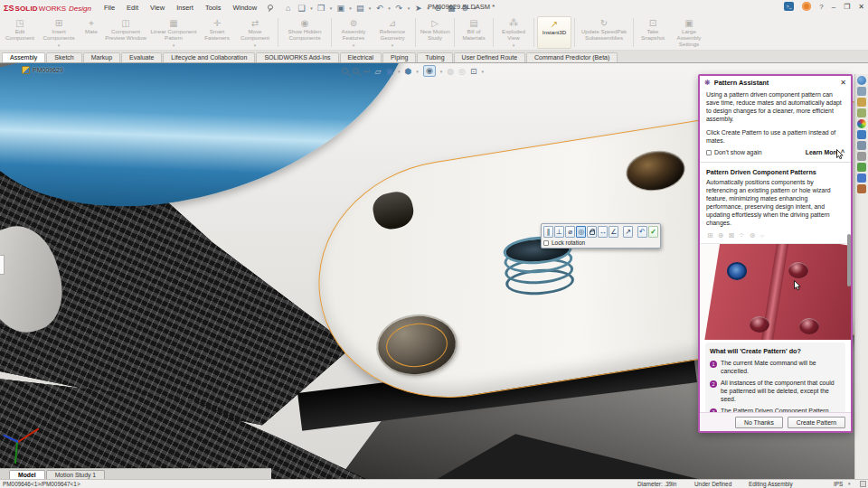 This screenshot has height=488, width=868. Describe the element at coordinates (559, 231) in the screenshot. I see `perpendicular-mate-icon: ⊥` at that location.